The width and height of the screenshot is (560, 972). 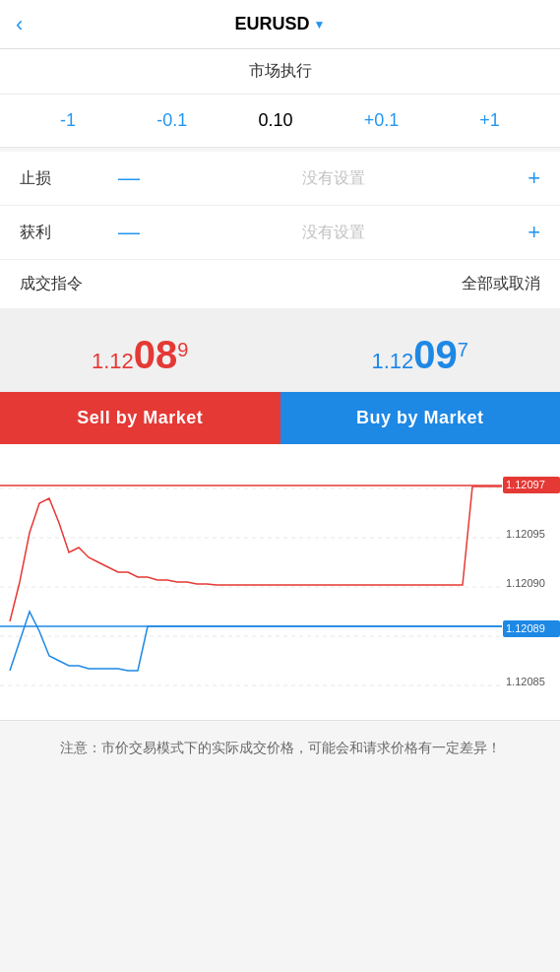 I want to click on buy-price-cell: 1.12097, so click(x=421, y=358).